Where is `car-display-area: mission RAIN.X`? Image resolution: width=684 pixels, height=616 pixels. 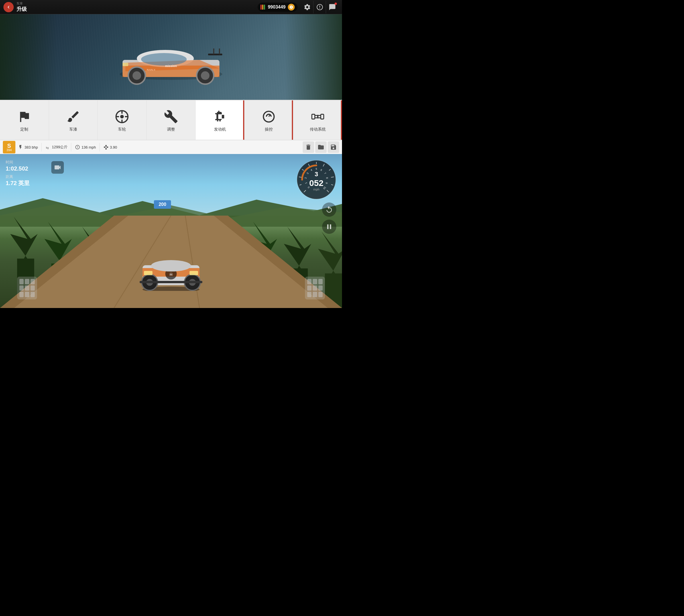 car-display-area: mission RAIN.X is located at coordinates (171, 57).